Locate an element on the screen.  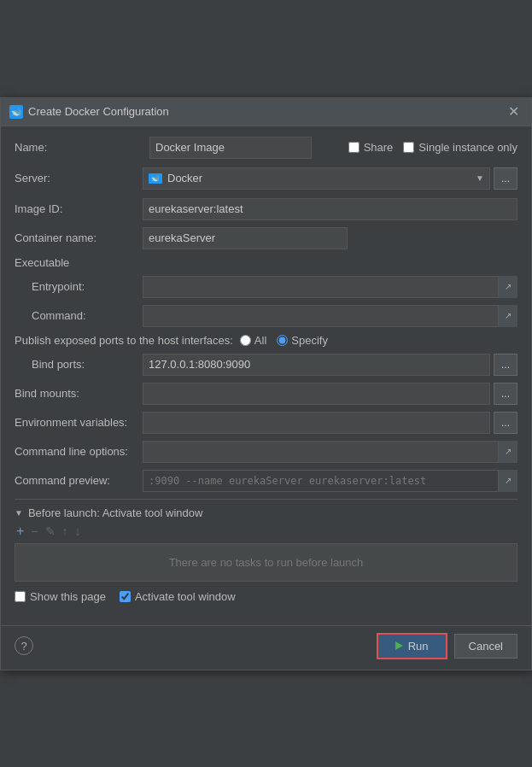
single-instance-checkbox-label: Single instance only is located at coordinates (460, 147).